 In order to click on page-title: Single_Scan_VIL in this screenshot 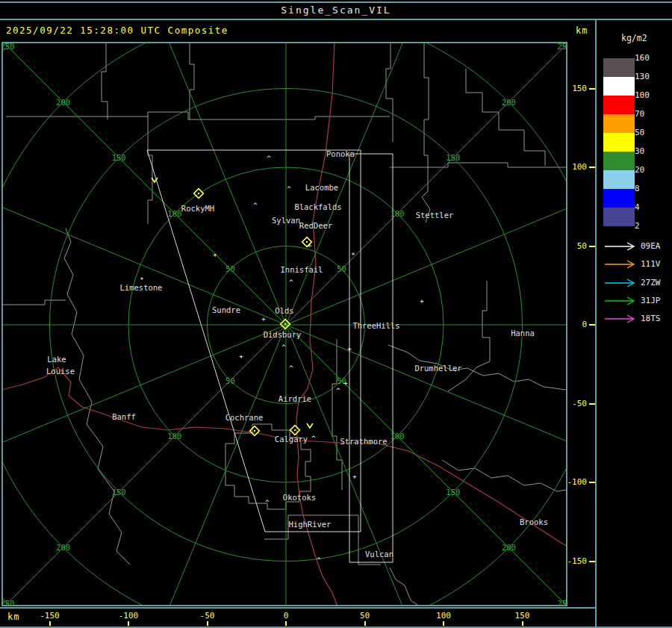, I will do `click(336, 10)`.